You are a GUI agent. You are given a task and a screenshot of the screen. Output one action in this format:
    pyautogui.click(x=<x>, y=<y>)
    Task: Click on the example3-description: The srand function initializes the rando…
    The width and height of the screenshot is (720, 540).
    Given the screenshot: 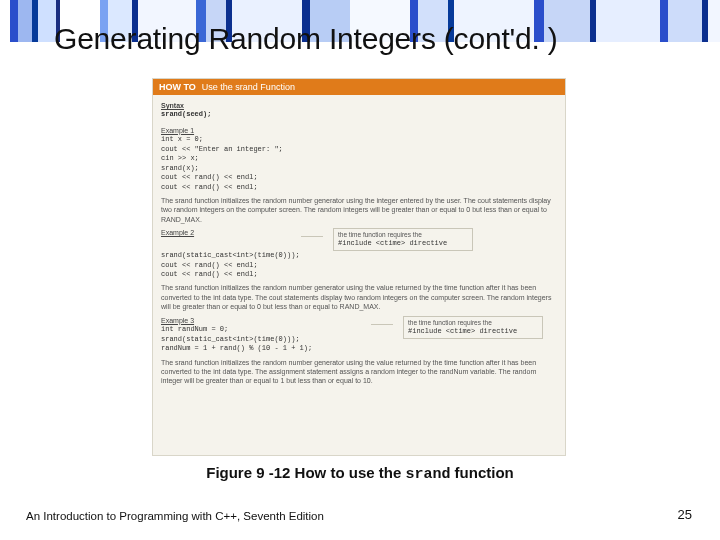 What is the action you would take?
    pyautogui.click(x=359, y=372)
    